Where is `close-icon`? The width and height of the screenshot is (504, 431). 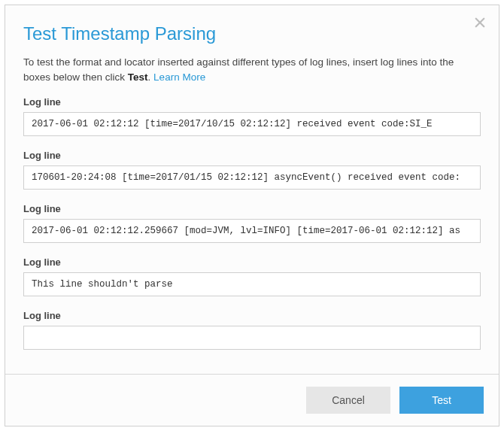
close-icon is located at coordinates (480, 23).